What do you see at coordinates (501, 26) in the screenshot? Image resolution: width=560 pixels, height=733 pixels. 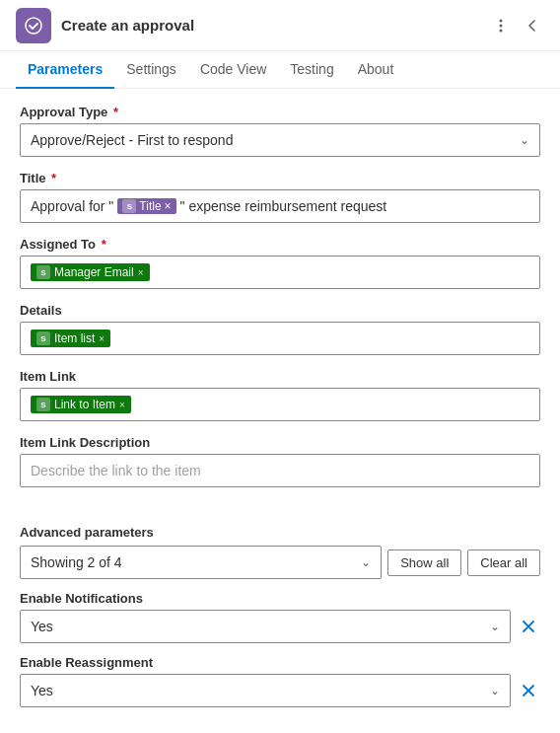 I see `more-options-button` at bounding box center [501, 26].